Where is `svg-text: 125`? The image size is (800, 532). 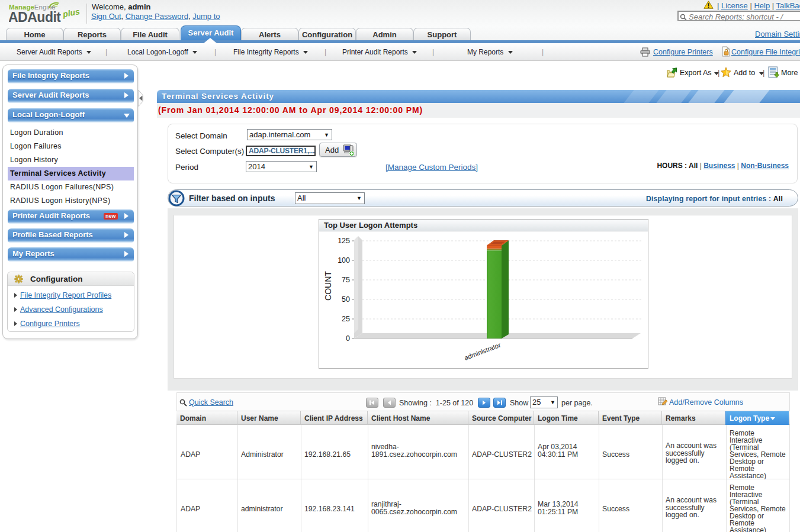 svg-text: 125 is located at coordinates (343, 241).